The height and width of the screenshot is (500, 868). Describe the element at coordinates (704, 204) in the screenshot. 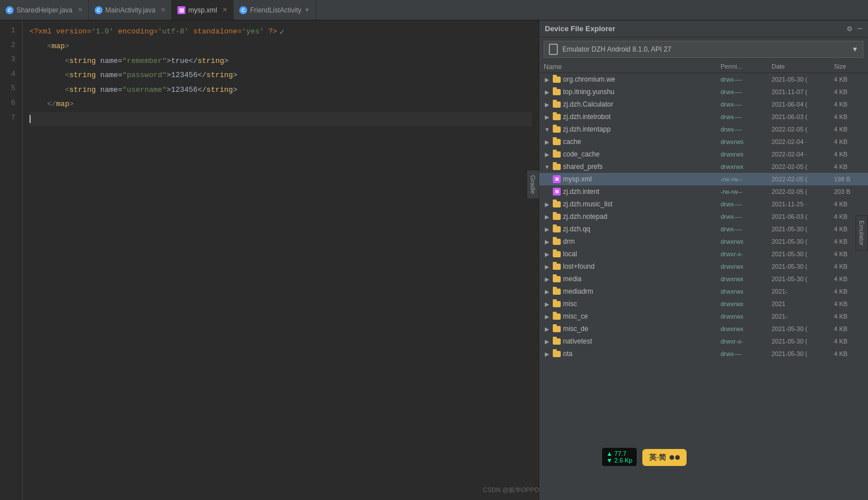

I see `file-row: ▶ zj.dzh.music_list drwx---- 2021-11-25 …` at that location.